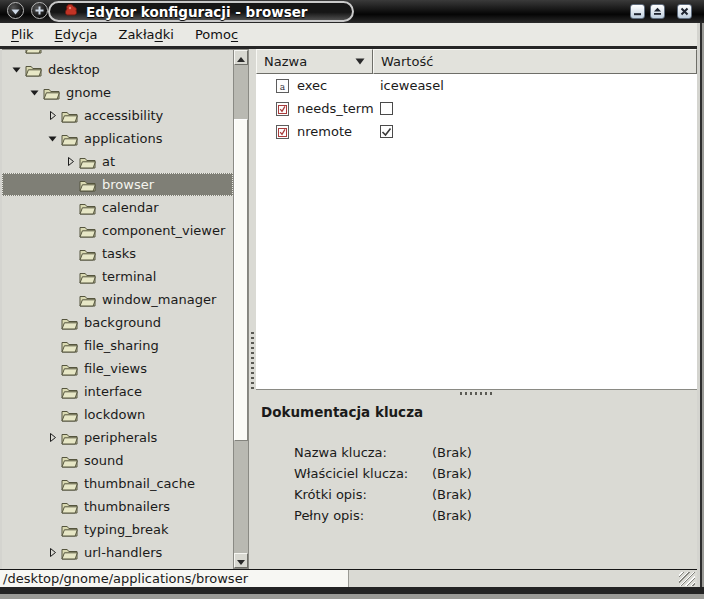  I want to click on tree-item-label: tasks, so click(119, 254).